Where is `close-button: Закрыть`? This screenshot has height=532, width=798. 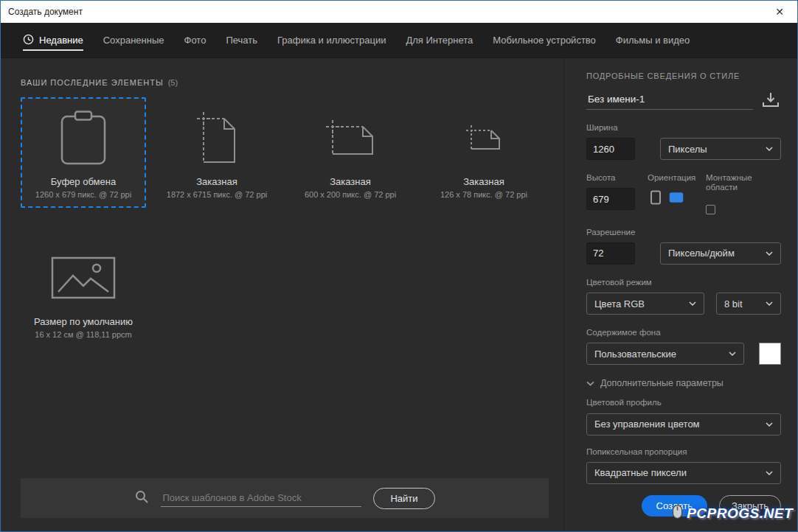
close-button: Закрыть is located at coordinates (750, 505).